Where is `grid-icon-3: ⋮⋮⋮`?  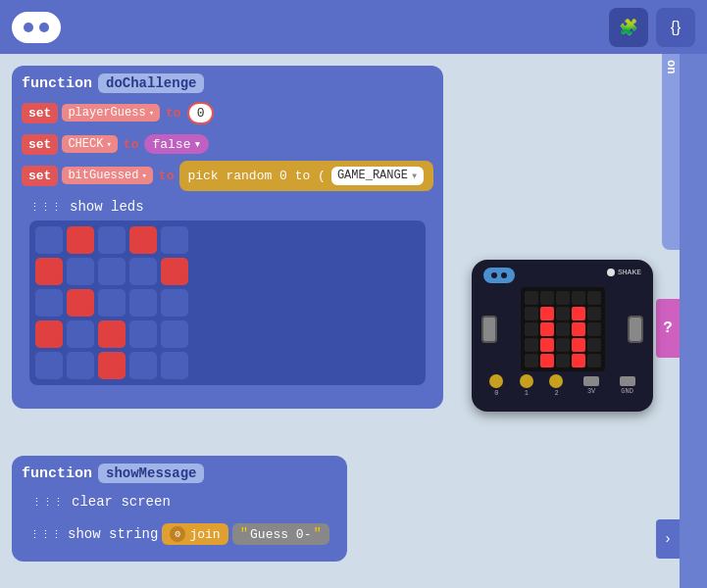 grid-icon-3: ⋮⋮⋮ is located at coordinates (45, 535).